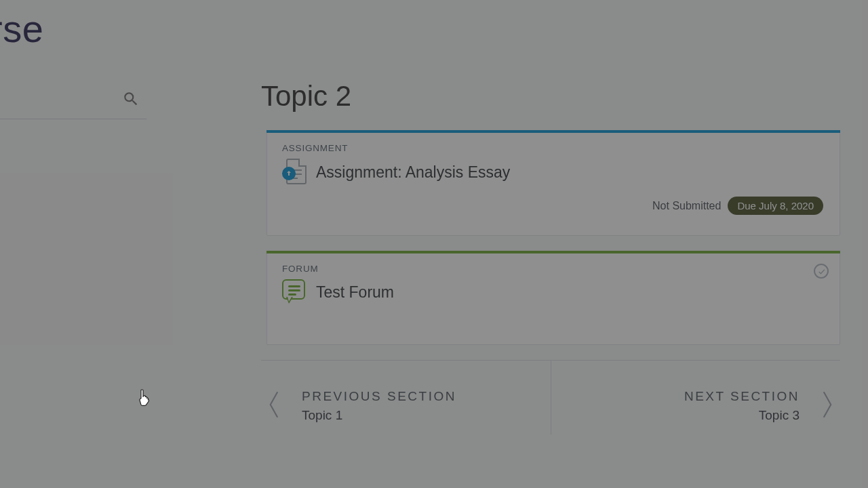  Describe the element at coordinates (406, 397) in the screenshot. I see `prev-section-link: PREVIOUS SECTION Topic 1` at that location.